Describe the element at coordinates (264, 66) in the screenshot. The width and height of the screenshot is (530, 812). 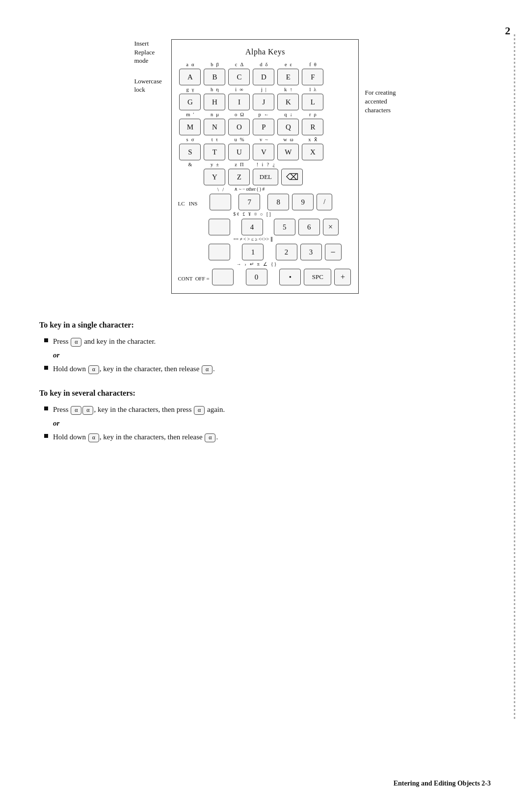
I see `key-D-top: dδ` at that location.